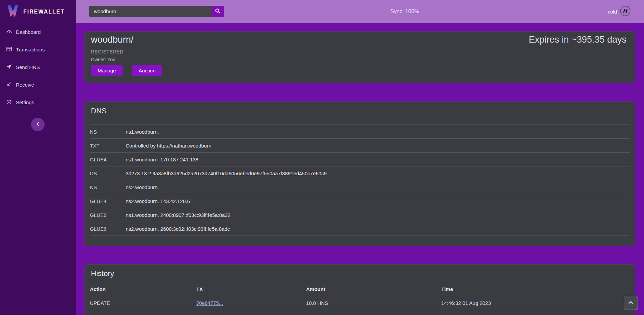 The width and height of the screenshot is (644, 315). Describe the element at coordinates (99, 111) in the screenshot. I see `dns-card-title: DNS` at that location.